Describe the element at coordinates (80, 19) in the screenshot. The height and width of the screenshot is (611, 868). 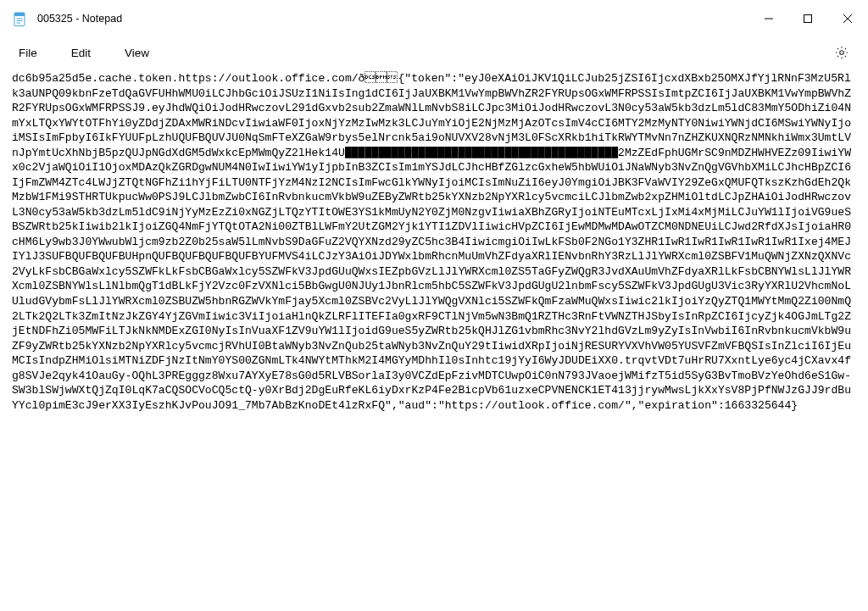
I see `window-title: 005325 - Notepad` at that location.